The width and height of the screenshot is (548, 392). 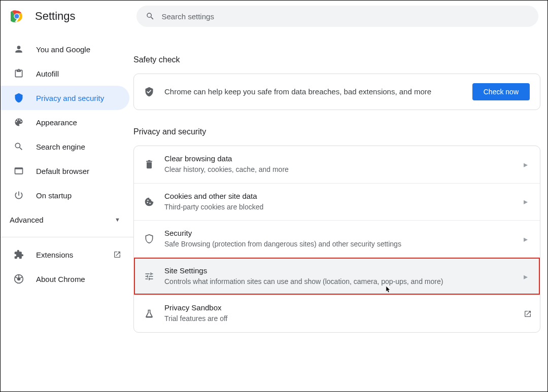 I want to click on person-icon, so click(x=19, y=49).